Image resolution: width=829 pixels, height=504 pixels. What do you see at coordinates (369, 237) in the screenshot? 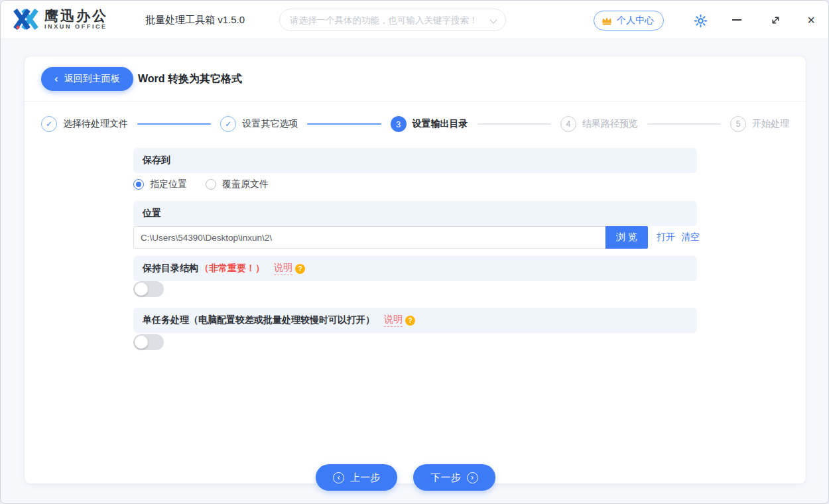
I see `output-path-input` at bounding box center [369, 237].